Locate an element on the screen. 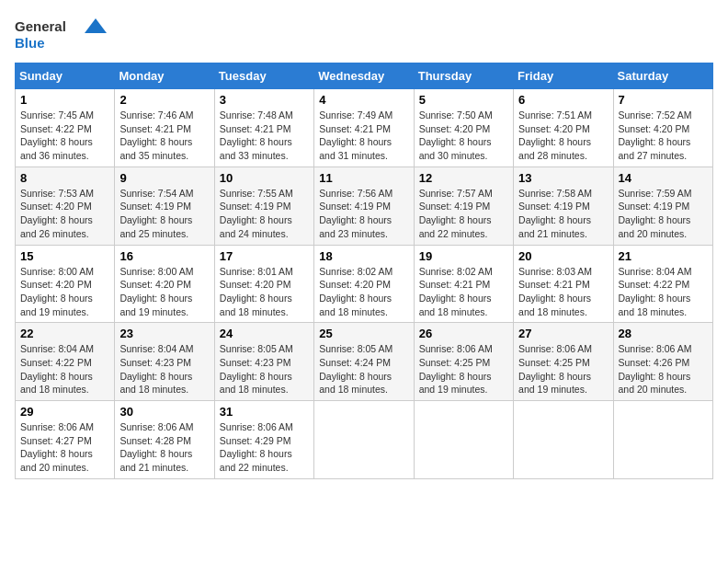 This screenshot has width=728, height=563. calendar-cell: 9Sunrise: 7:54 AMSunset: 4:19 PMDaylight… is located at coordinates (165, 206).